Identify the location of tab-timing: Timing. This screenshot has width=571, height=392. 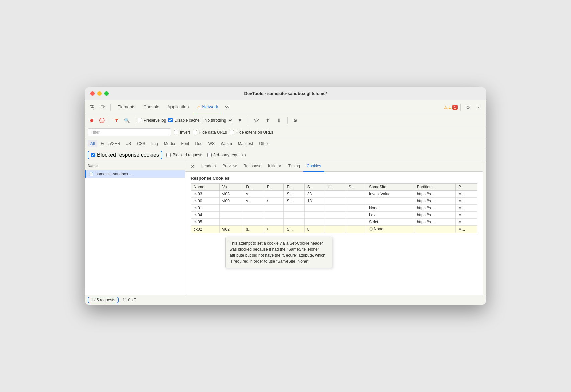
(294, 166).